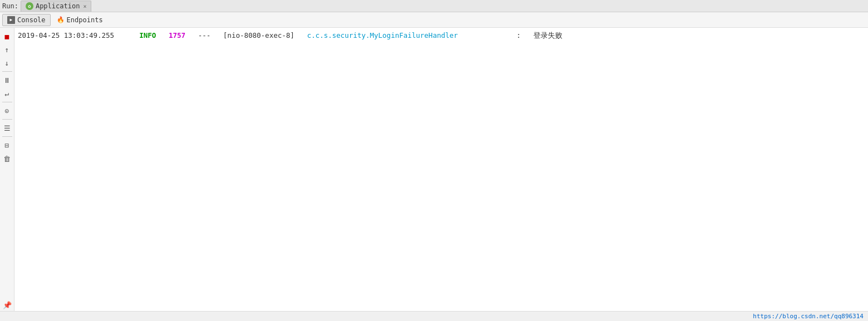  I want to click on console-tab-button: ▶ Console, so click(27, 20).